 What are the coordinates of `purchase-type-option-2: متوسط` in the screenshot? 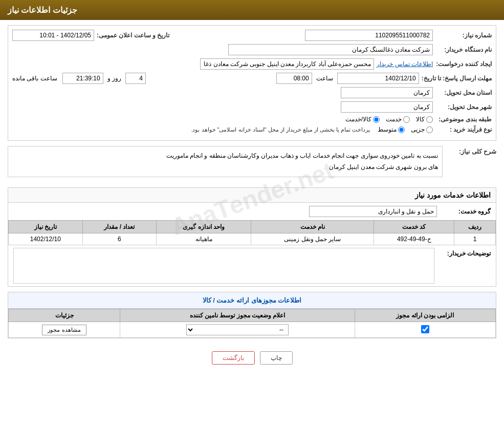 It's located at (391, 130).